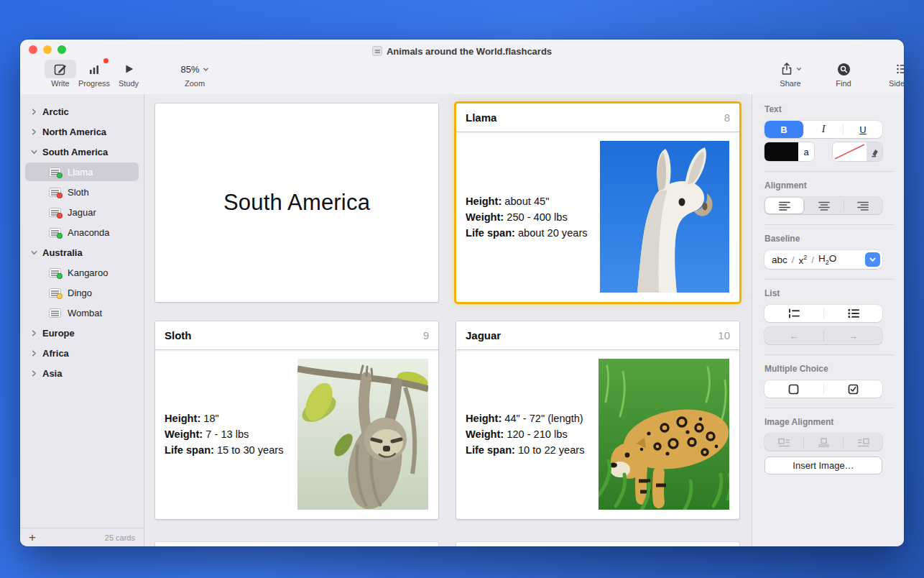 Image resolution: width=924 pixels, height=578 pixels. Describe the element at coordinates (82, 293) in the screenshot. I see `sidebar-item-dingo: Dingo` at that location.